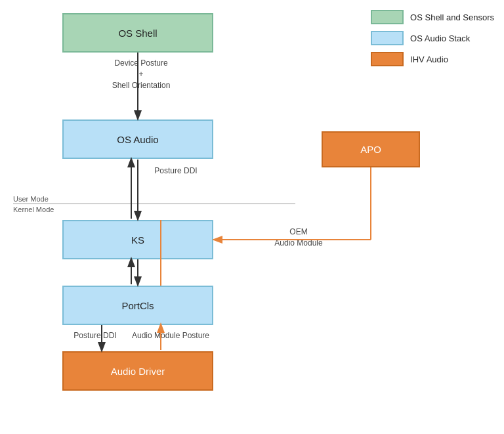 Image resolution: width=504 pixels, height=434 pixels. I want to click on legend-label-orange: IHV Audio, so click(429, 59).